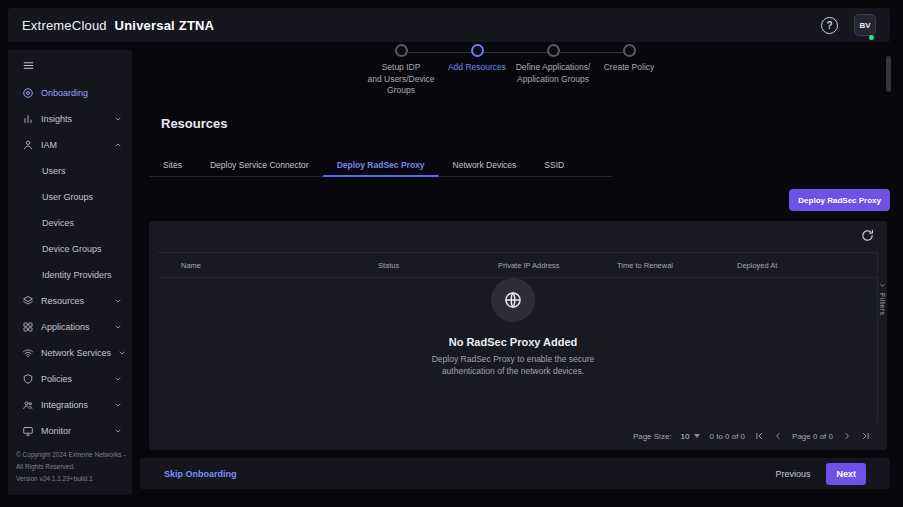  What do you see at coordinates (165, 26) in the screenshot?
I see `brand-bold: Universal ZTNA` at bounding box center [165, 26].